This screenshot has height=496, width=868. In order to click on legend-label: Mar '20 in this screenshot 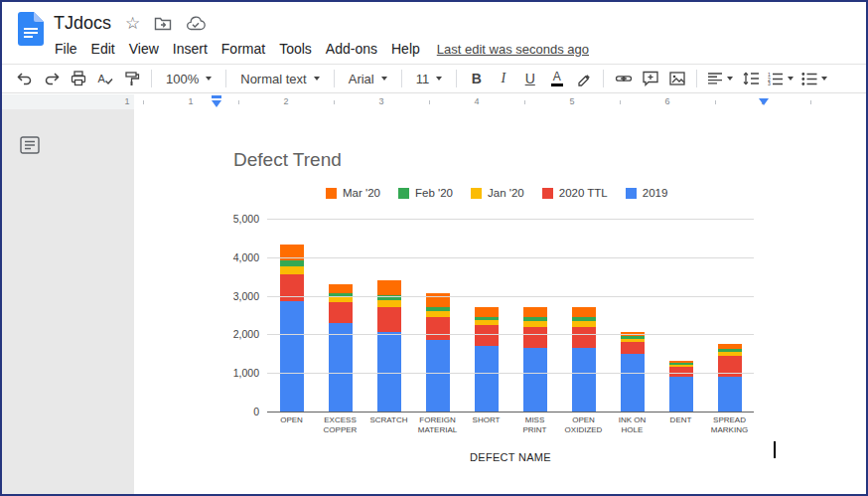, I will do `click(362, 193)`.